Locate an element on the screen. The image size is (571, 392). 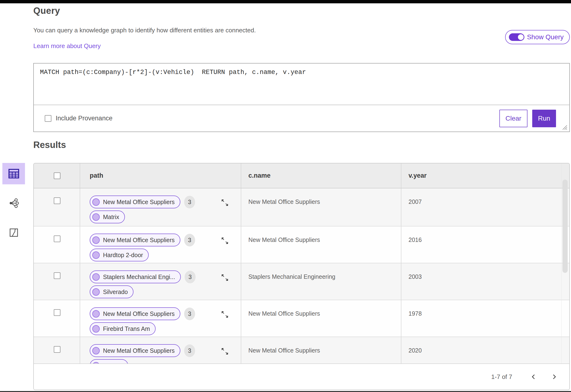
run-button: Run is located at coordinates (544, 118).